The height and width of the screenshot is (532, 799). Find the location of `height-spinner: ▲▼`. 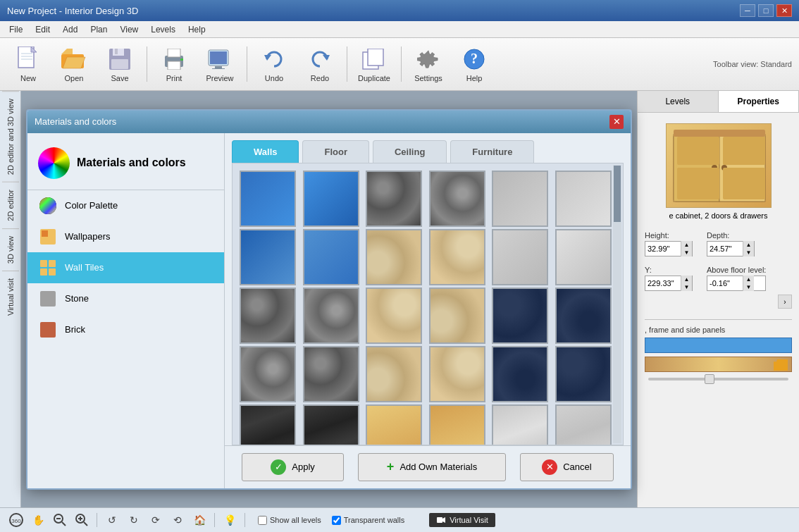

height-spinner: ▲▼ is located at coordinates (686, 249).